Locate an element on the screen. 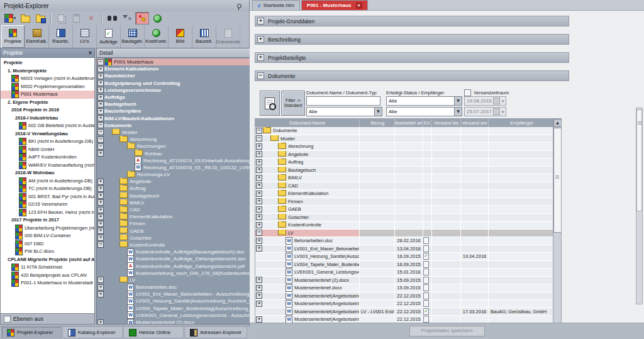 Image resolution: width=644 pixels, height=339 pixels. module-button-elemkalk: ElemKalk. is located at coordinates (37, 36).